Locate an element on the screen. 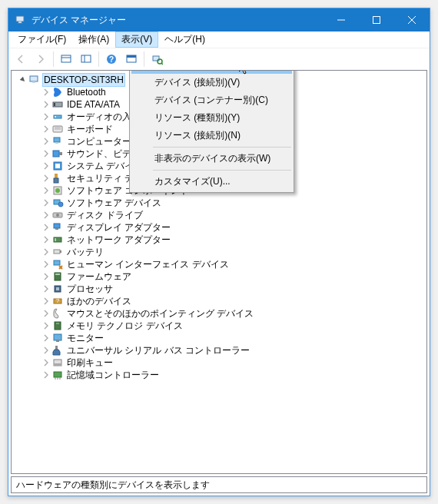 The width and height of the screenshot is (438, 504). tree-item-label: 印刷キュー is located at coordinates (90, 363).